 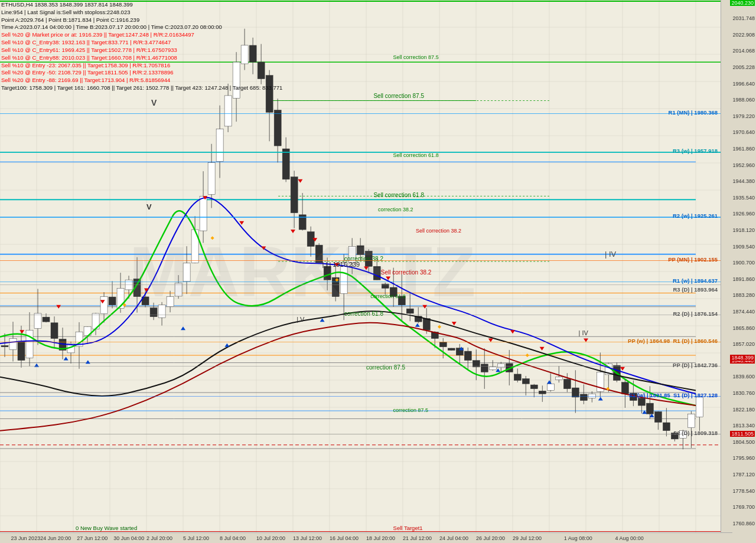 What do you see at coordinates (744, 295) in the screenshot?
I see `y-axis-price-label: 1883.280` at bounding box center [744, 295].